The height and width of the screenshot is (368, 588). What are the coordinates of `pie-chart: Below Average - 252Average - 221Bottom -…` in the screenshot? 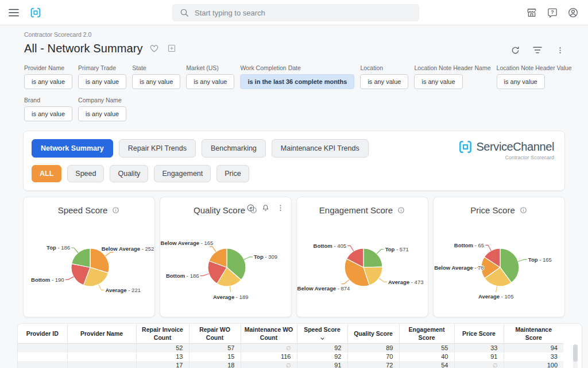 It's located at (89, 265).